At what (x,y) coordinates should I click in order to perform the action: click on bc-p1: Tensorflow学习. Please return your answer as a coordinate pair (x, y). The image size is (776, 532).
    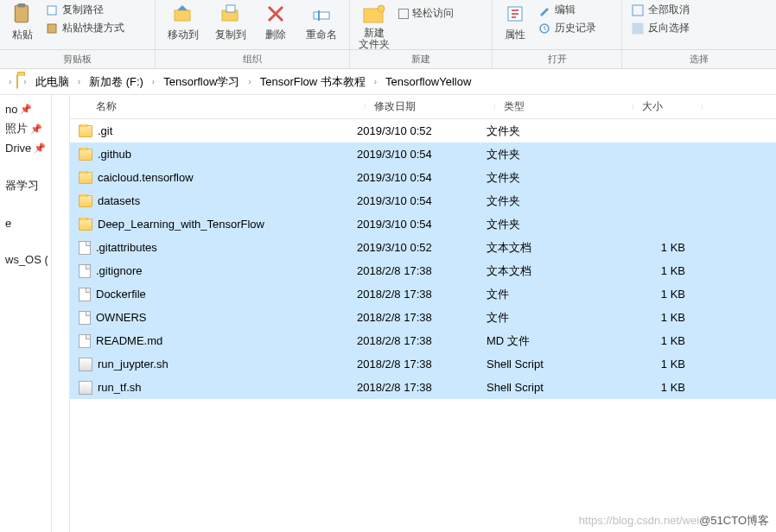
    Looking at the image, I should click on (201, 82).